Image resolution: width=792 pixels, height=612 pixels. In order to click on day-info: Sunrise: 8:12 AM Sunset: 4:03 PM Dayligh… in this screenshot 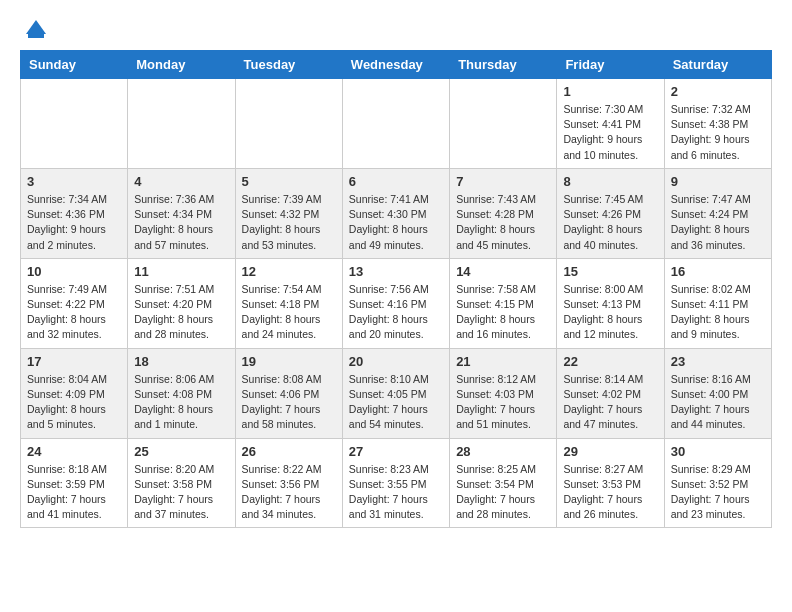, I will do `click(503, 402)`.